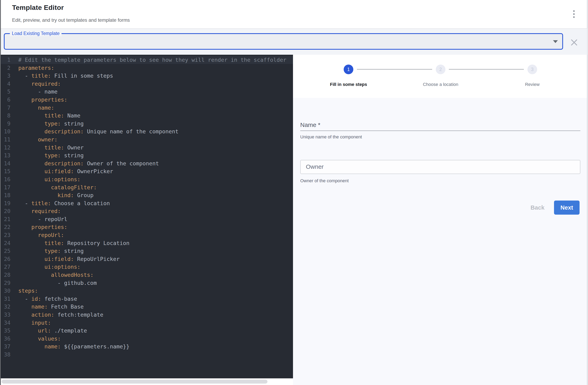  What do you see at coordinates (147, 76) in the screenshot?
I see `editor-line: 3 - title: Fill in some steps` at bounding box center [147, 76].